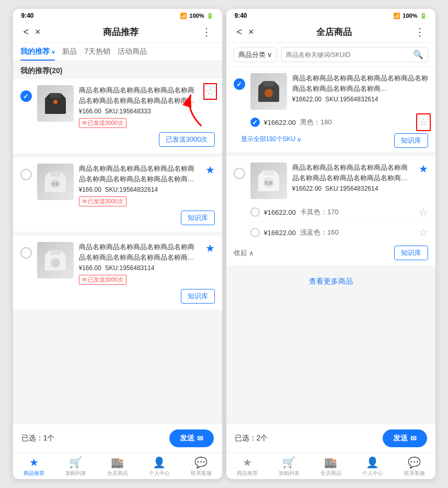  I want to click on show-all-sku-btn: 显示全部192个SKU ∨, so click(272, 140).